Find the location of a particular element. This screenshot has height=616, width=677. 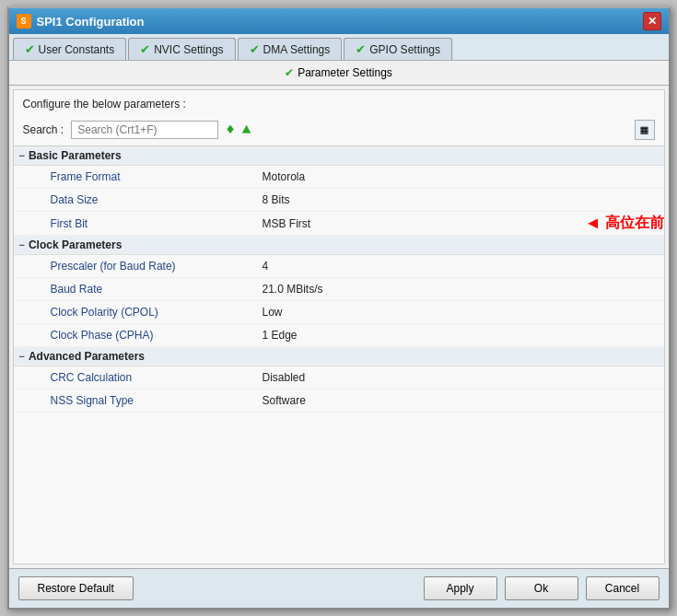

param-value-frame-format: Motorola is located at coordinates (459, 177).